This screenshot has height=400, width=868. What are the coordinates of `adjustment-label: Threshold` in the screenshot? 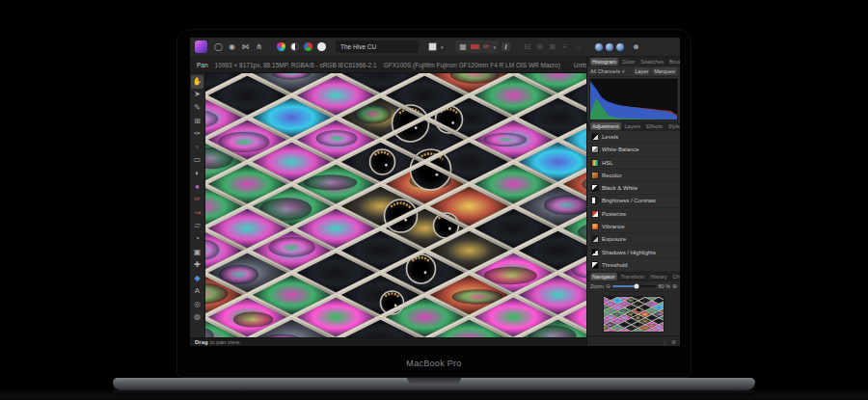 It's located at (615, 265).